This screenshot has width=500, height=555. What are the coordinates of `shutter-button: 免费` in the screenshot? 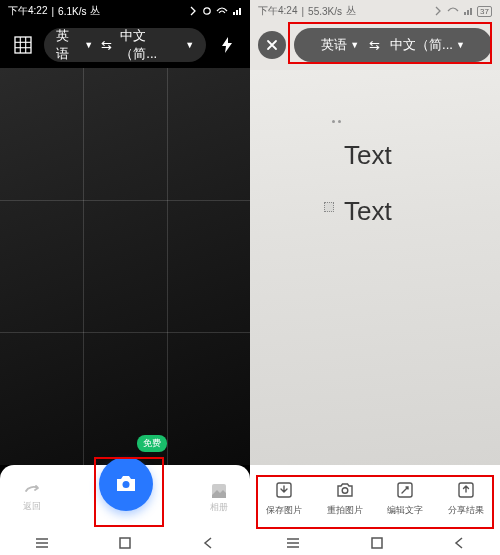 It's located at (126, 484).